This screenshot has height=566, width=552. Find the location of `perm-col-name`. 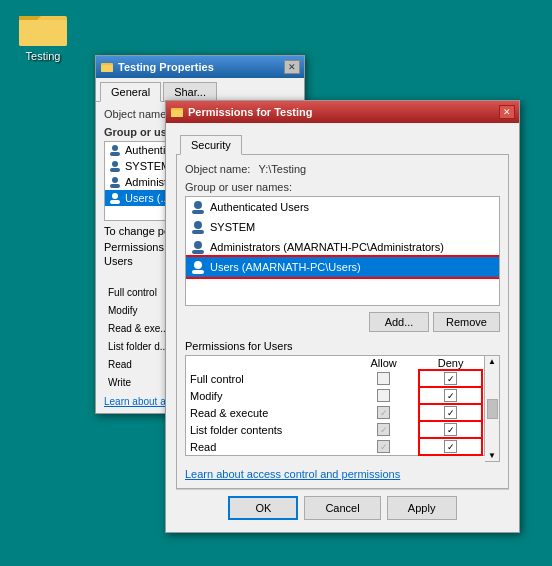

perm-col-name is located at coordinates (268, 364).